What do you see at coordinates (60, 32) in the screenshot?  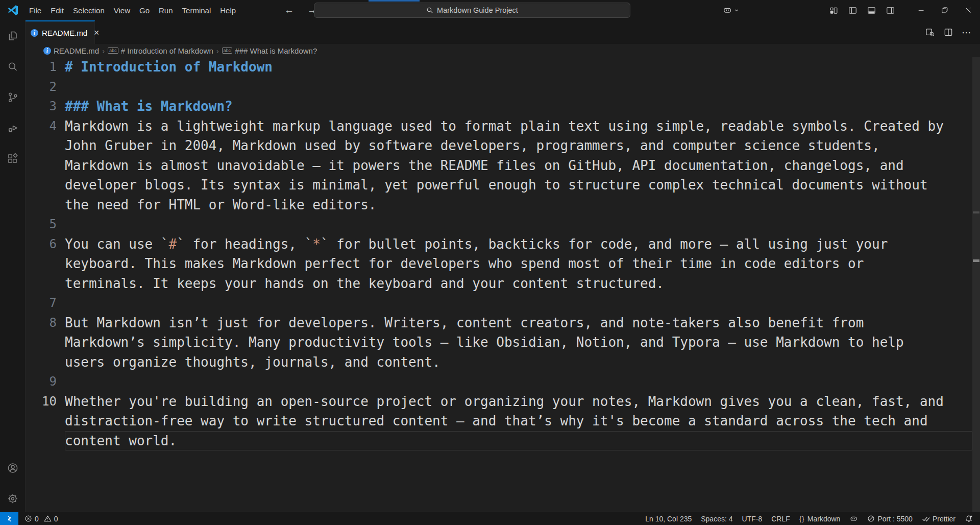 I see `tab-readme: i README.md ✕` at bounding box center [60, 32].